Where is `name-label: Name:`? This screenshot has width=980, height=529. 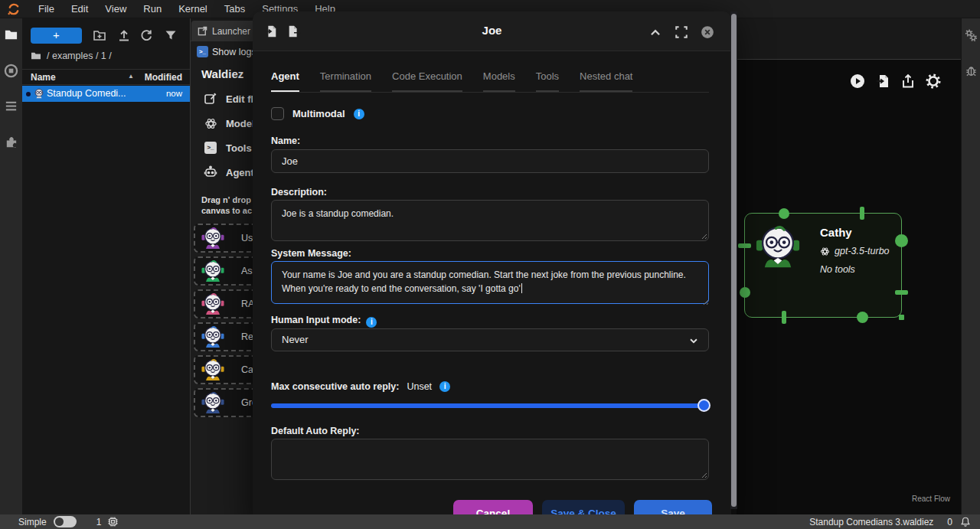
name-label: Name: is located at coordinates (286, 141).